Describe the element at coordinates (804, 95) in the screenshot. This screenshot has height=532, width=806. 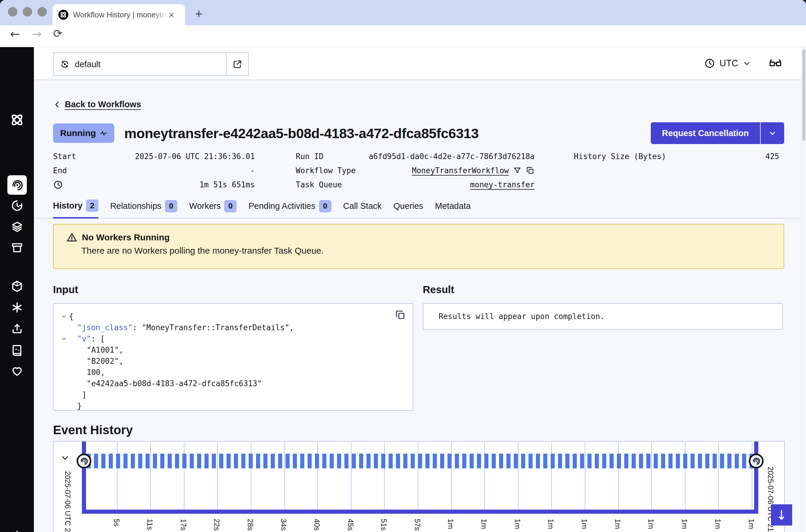
I see `scrollbar-thumb` at that location.